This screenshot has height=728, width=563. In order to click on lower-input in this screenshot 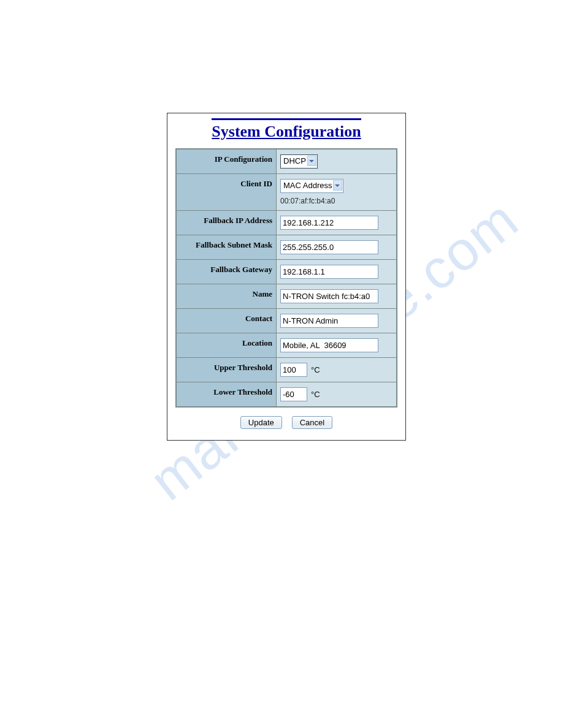, I will do `click(294, 395)`.